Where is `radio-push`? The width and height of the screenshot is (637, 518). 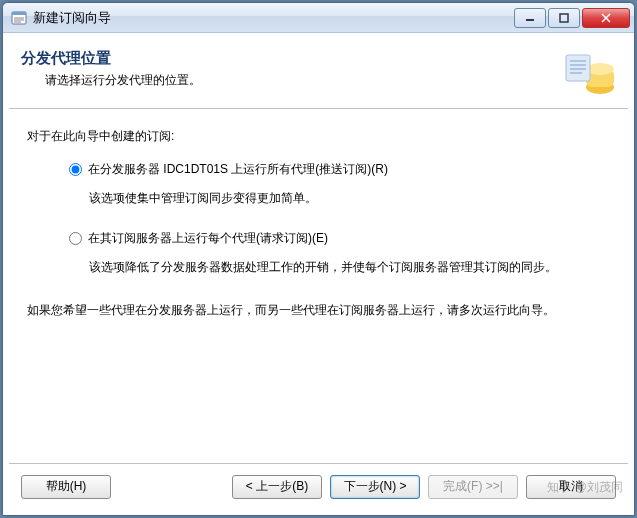 radio-push is located at coordinates (76, 170).